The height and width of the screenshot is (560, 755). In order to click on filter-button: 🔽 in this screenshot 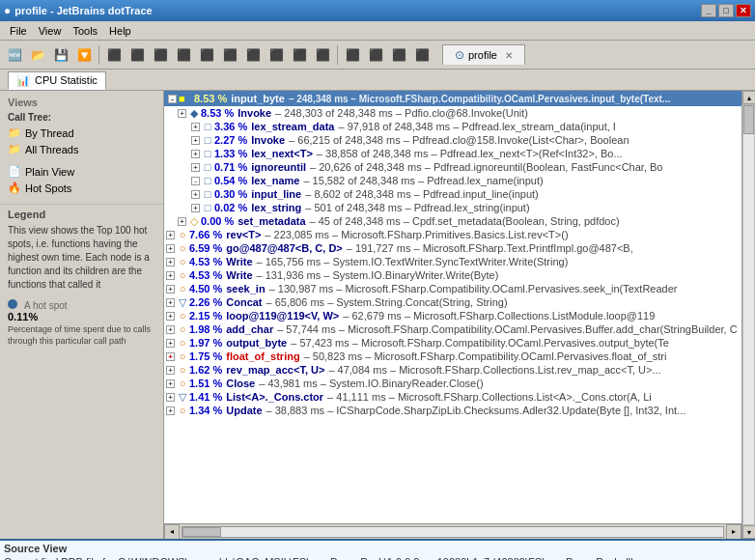, I will do `click(84, 55)`.